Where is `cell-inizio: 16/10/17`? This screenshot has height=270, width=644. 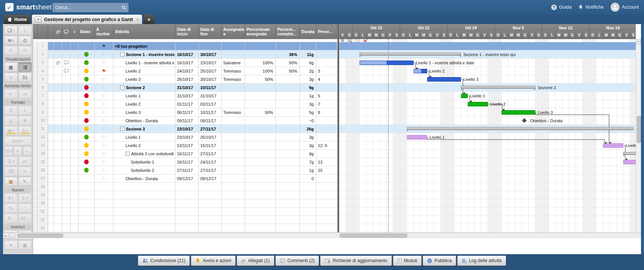 cell-inizio: 16/10/17 is located at coordinates (187, 63).